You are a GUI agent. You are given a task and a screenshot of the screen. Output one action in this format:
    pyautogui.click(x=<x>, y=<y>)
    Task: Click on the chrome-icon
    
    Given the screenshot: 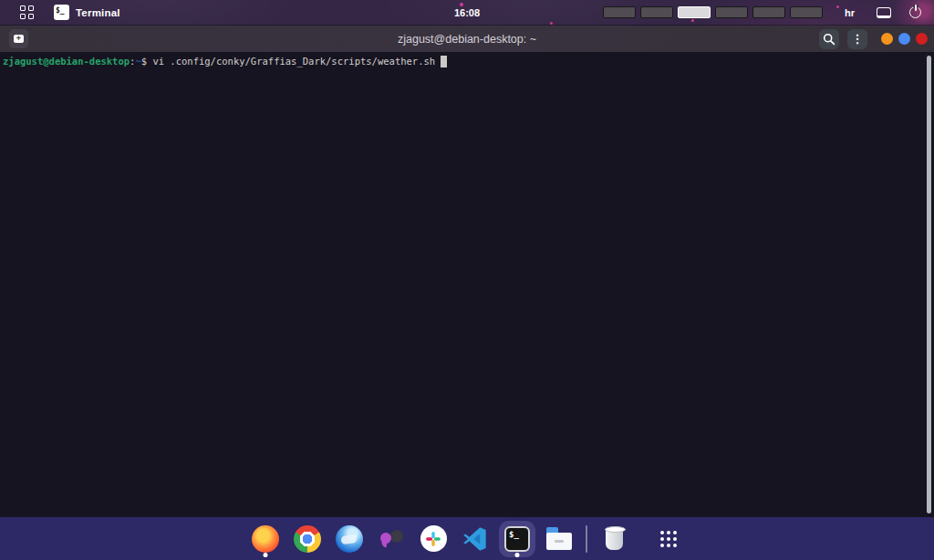 What is the action you would take?
    pyautogui.click(x=307, y=539)
    